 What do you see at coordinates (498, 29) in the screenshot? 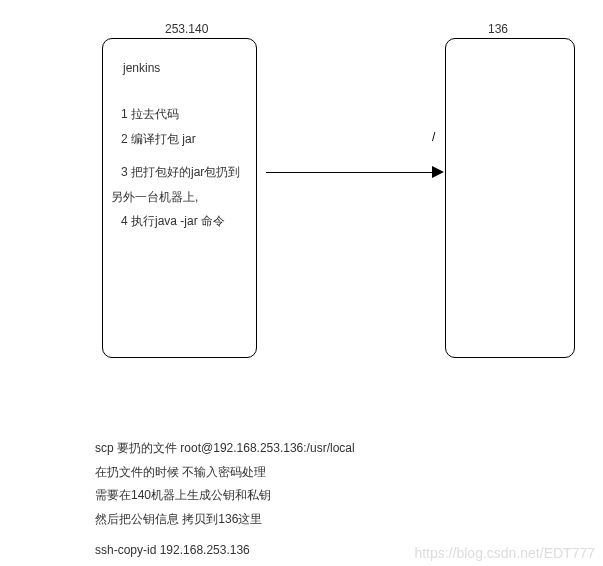
I see `right-box-label: 136` at bounding box center [498, 29].